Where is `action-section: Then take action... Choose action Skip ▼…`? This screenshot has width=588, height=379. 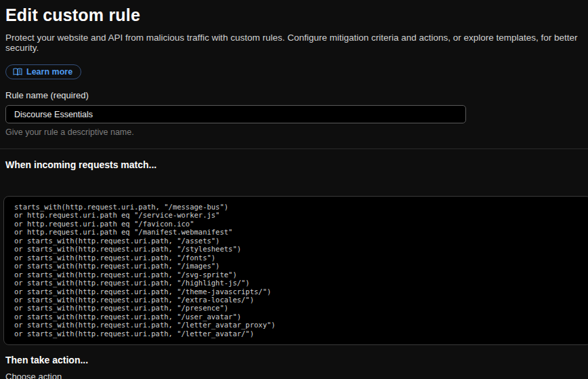 action-section: Then take action... Choose action Skip ▼… is located at coordinates (297, 367).